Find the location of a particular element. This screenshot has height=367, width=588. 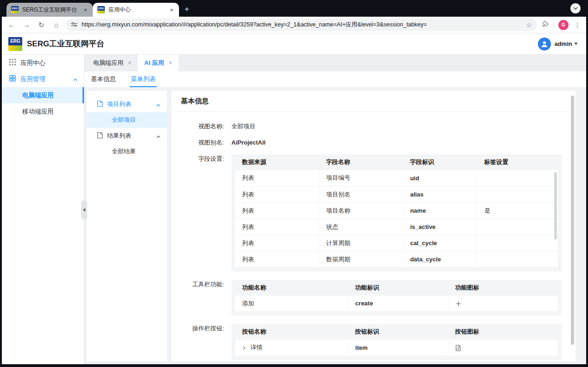

table-header-row: 按钮名称按钮标识按钮图标 is located at coordinates (396, 332).